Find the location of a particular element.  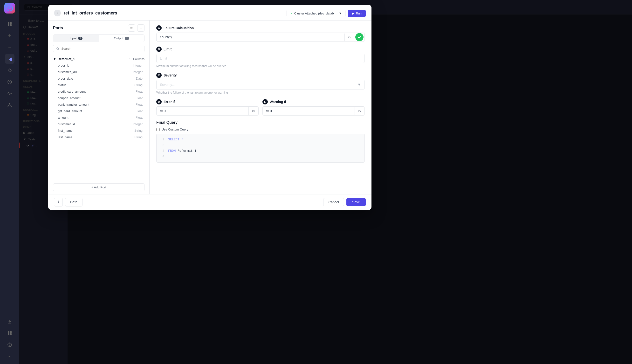

help-icon is located at coordinates (10, 345).